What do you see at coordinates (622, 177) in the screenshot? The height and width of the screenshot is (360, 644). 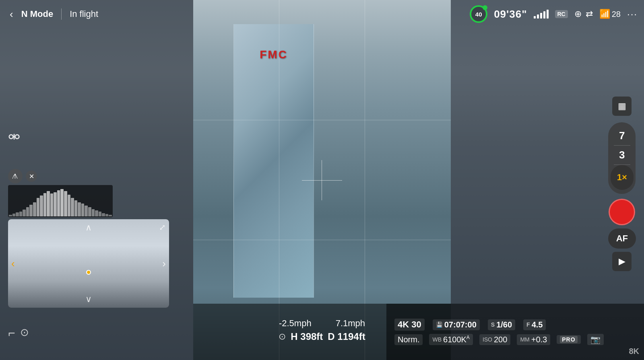 I see `zoom-current-indicator: 1×` at bounding box center [622, 177].